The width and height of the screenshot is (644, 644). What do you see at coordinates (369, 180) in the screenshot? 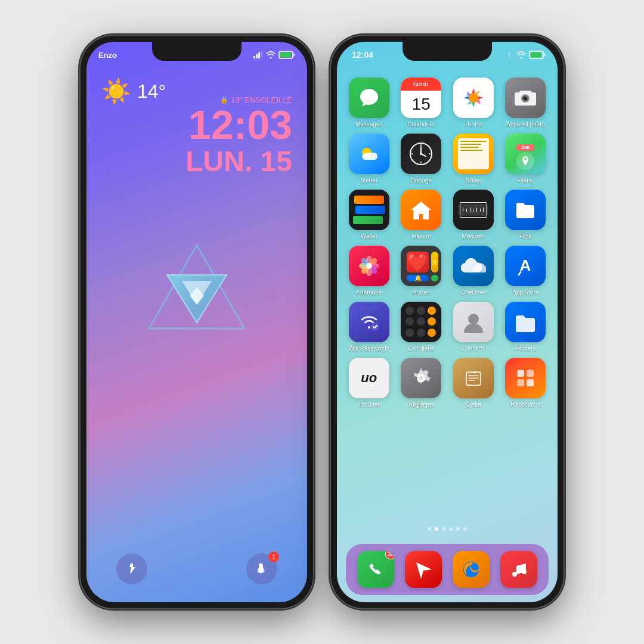
I see `meteo-label: Météo` at bounding box center [369, 180].